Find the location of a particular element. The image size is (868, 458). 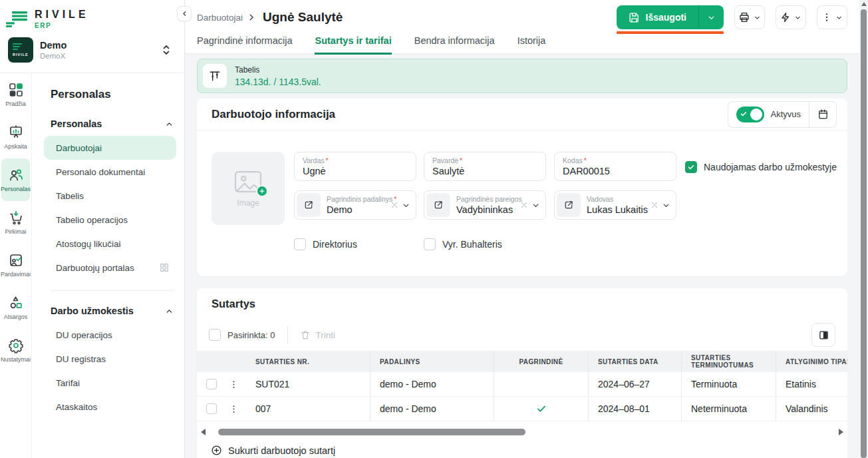

sidebar-item-ataskaitos: Ataskaitos is located at coordinates (110, 407).